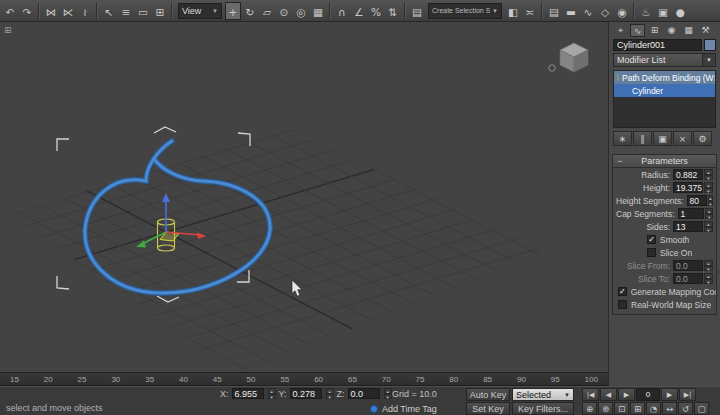 The height and width of the screenshot is (415, 720). I want to click on modifier-enabled-icon, so click(618, 78).